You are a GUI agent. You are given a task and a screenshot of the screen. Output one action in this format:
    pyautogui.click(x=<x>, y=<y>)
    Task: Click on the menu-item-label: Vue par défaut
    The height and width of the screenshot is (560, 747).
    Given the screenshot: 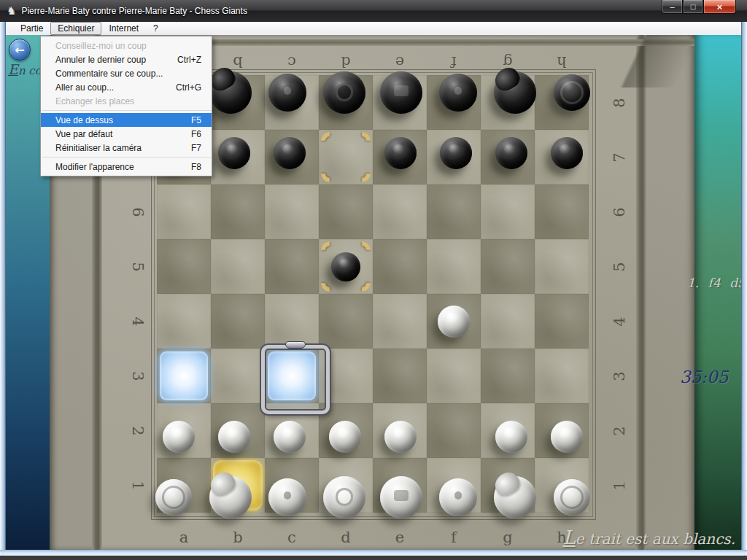 What is the action you would take?
    pyautogui.click(x=84, y=134)
    